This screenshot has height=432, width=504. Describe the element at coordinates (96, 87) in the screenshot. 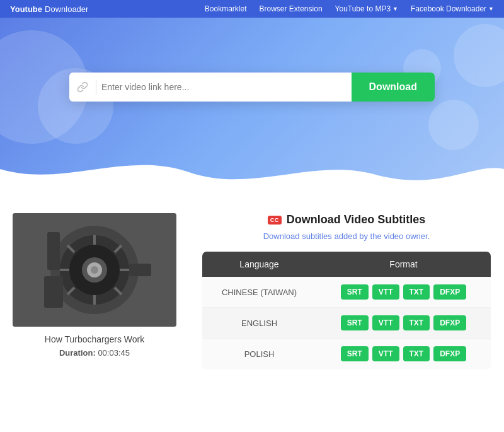

I see `search-divider` at that location.